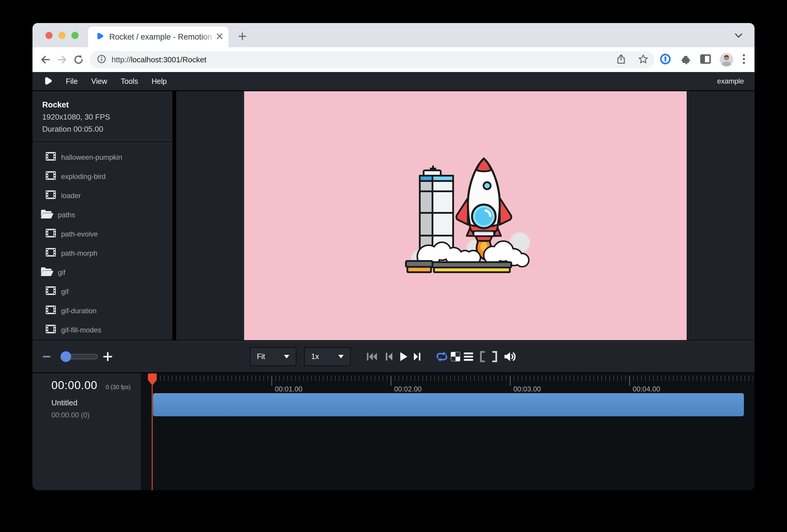 This screenshot has height=532, width=787. Describe the element at coordinates (163, 37) in the screenshot. I see `tab-title: Rocket / example - Remotion P` at that location.